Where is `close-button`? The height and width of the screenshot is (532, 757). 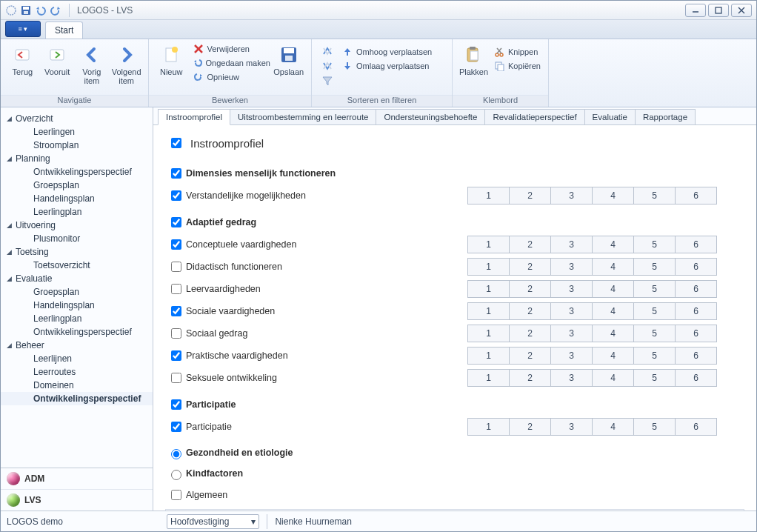
close-button is located at coordinates (741, 10).